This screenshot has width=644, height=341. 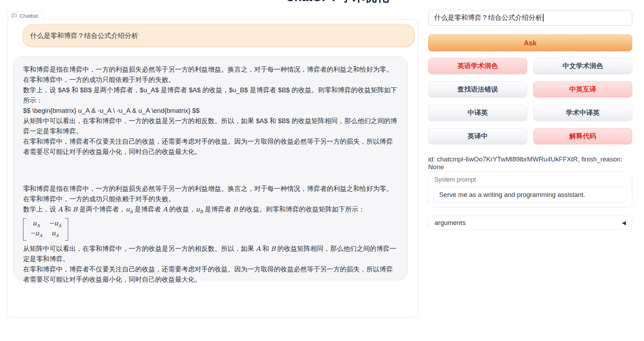 I want to click on quick-action-button: 学术中译英, so click(x=583, y=113).